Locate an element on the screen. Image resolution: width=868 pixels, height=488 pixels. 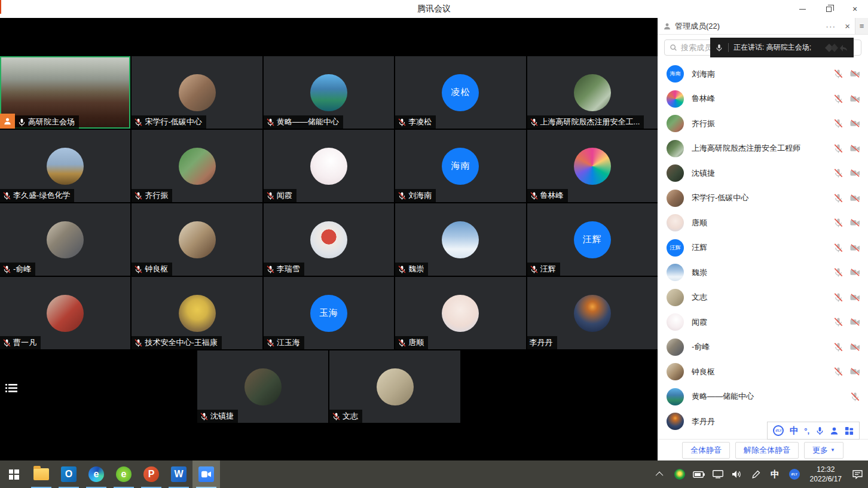
layout-switch-button is located at coordinates (11, 388).